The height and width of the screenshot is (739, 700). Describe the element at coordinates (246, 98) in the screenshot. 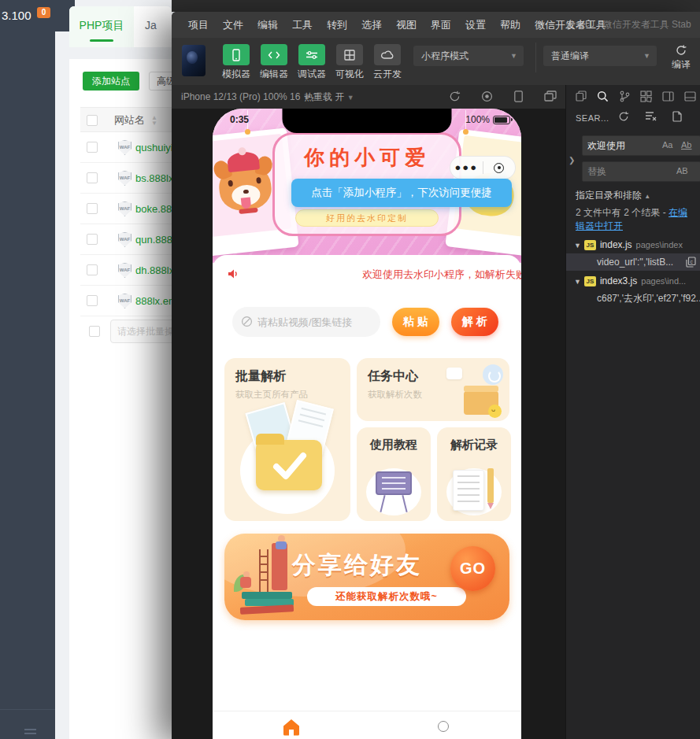

I see `device-select: iPhone 12/13 (Pro) 100% 16 ▼` at that location.